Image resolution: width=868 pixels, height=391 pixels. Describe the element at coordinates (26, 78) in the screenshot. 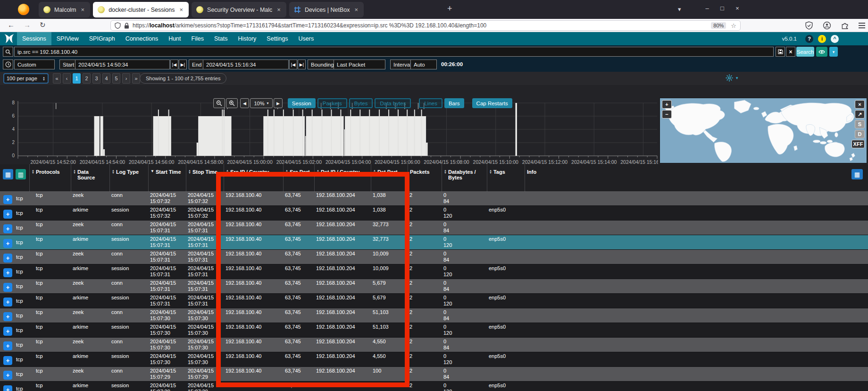

I see `page-size-select: 100 per page ▲▼` at that location.